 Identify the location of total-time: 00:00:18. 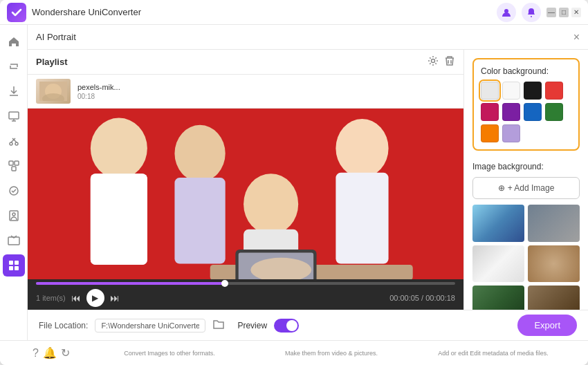
(440, 298).